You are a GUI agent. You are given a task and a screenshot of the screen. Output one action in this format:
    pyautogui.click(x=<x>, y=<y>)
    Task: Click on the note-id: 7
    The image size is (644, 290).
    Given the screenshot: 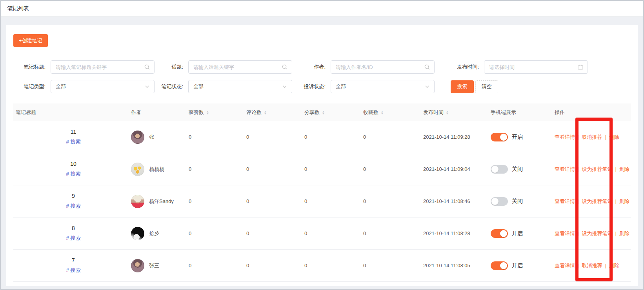 What is the action you would take?
    pyautogui.click(x=73, y=260)
    